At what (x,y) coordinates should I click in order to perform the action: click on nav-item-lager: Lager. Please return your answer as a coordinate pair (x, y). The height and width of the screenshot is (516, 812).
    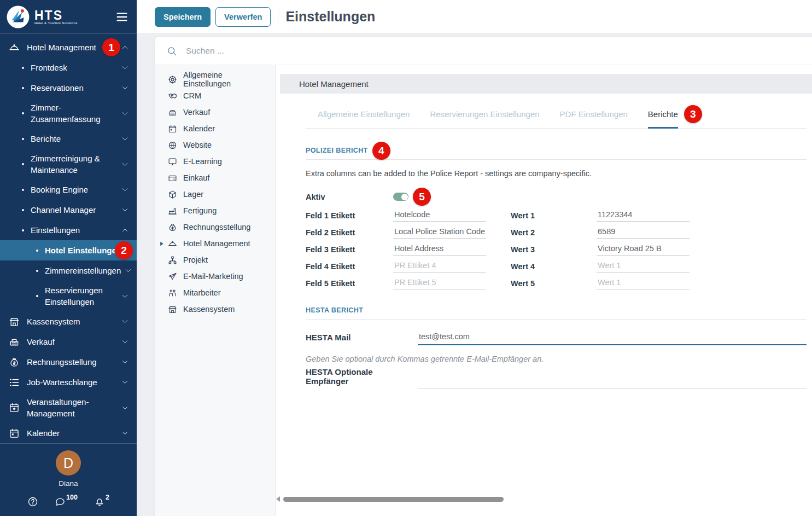
    Looking at the image, I should click on (215, 194).